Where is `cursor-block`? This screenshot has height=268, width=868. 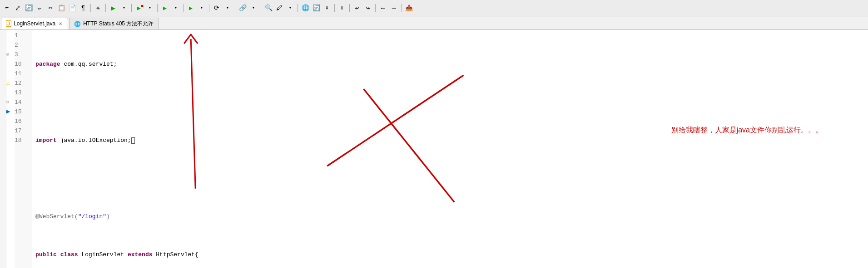
cursor-block is located at coordinates (133, 141).